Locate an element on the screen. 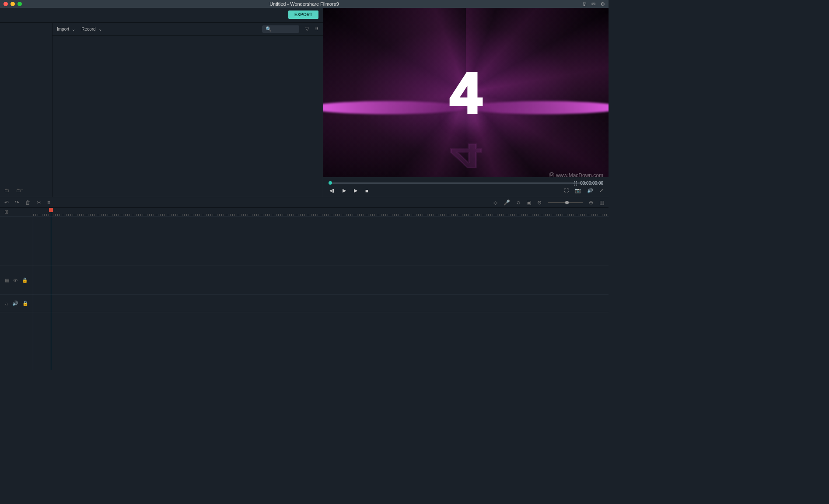 The width and height of the screenshot is (829, 504). playhead is located at coordinates (51, 289).